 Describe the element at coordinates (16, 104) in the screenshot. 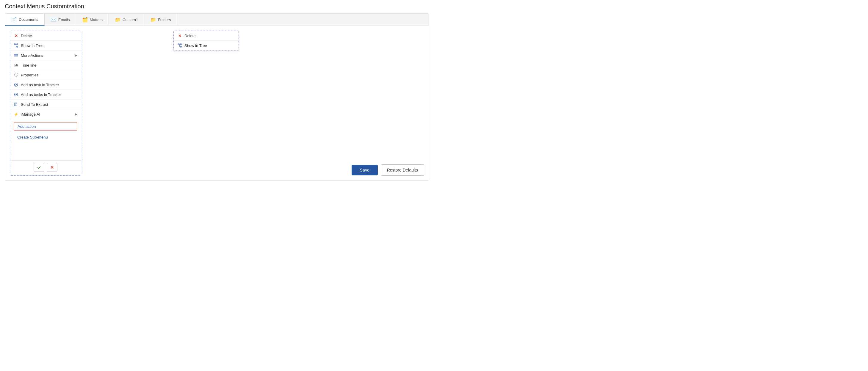

I see `send-to-extract-icon` at that location.